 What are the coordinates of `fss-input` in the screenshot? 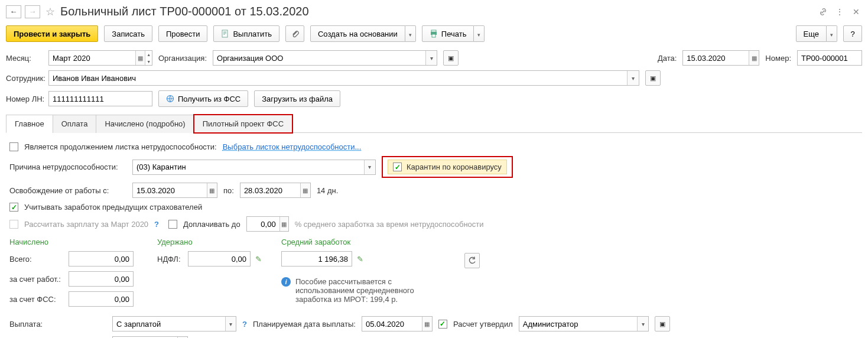 It's located at (101, 299).